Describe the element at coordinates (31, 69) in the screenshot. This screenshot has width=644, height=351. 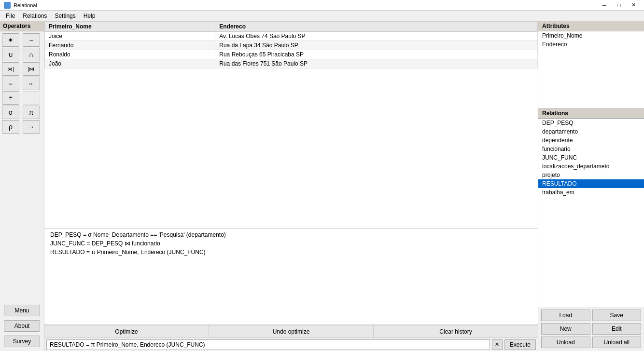
I see `op-natural-join-r: |⋈` at that location.